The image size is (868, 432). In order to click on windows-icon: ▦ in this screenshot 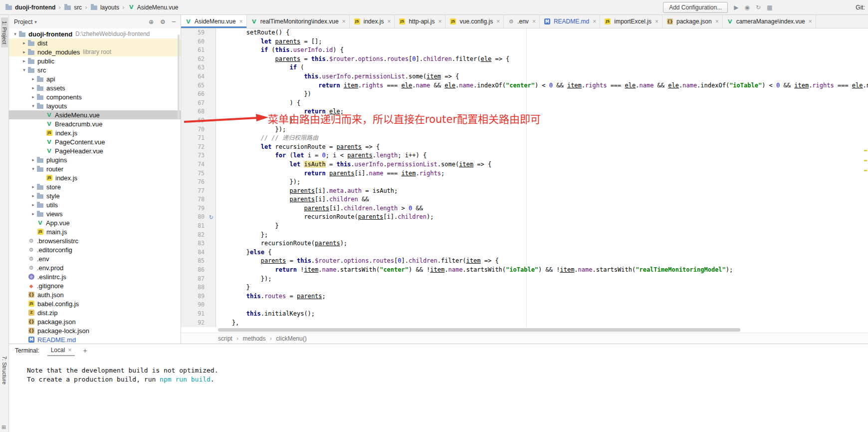, I will do `click(769, 7)`.